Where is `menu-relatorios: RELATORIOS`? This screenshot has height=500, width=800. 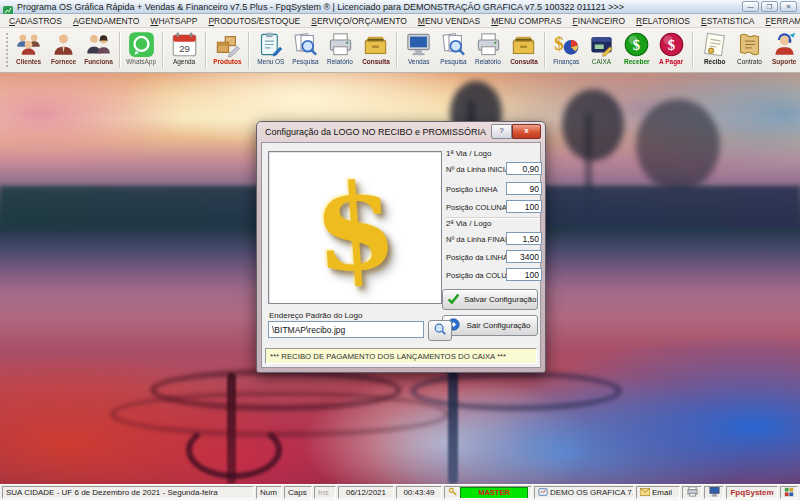 menu-relatorios: RELATORIOS is located at coordinates (663, 21).